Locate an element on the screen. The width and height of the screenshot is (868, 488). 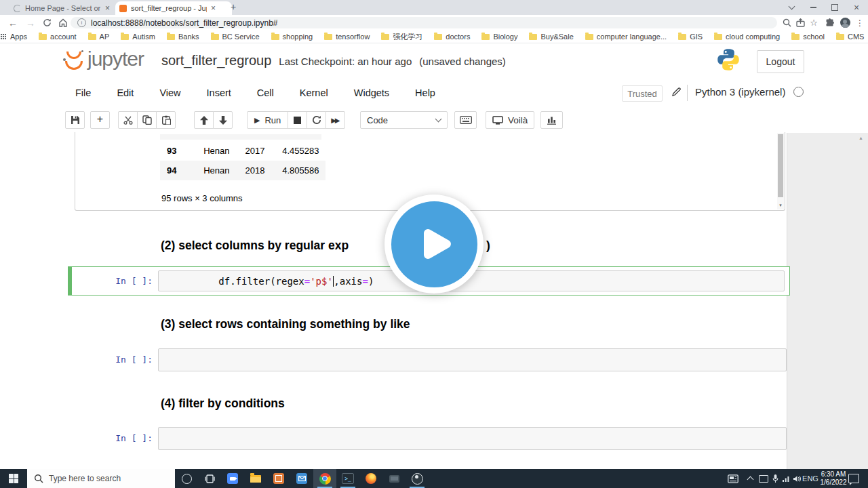
zoom-app-button is located at coordinates (233, 479).